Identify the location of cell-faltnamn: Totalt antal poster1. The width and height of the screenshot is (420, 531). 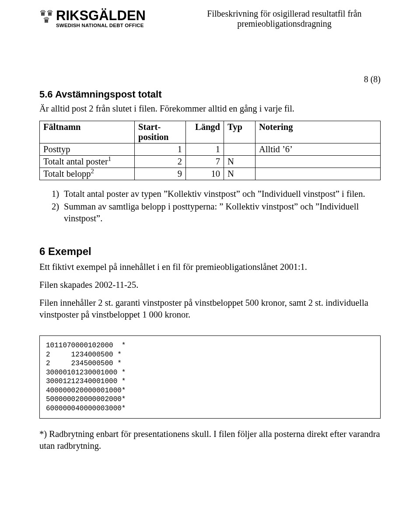
(88, 162).